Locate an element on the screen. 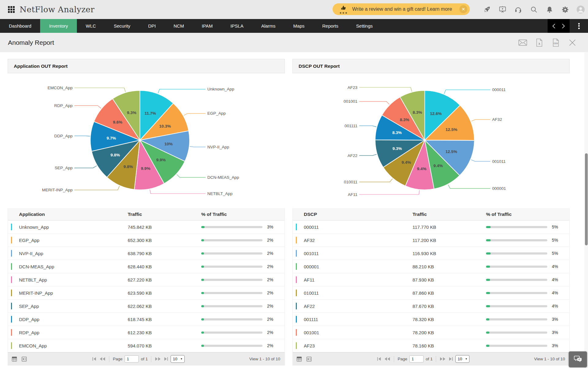  table-row: 00000188.210 KB4% is located at coordinates (431, 267).